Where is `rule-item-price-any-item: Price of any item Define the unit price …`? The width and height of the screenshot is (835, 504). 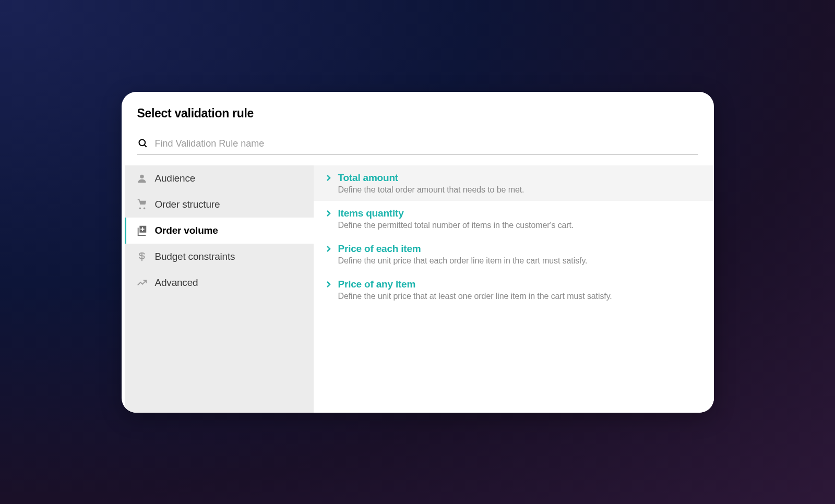 rule-item-price-any-item: Price of any item Define the unit price … is located at coordinates (514, 290).